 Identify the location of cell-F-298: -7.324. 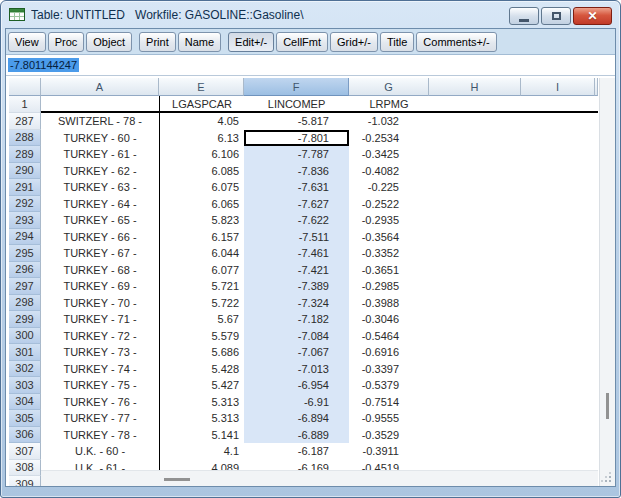
(296, 304).